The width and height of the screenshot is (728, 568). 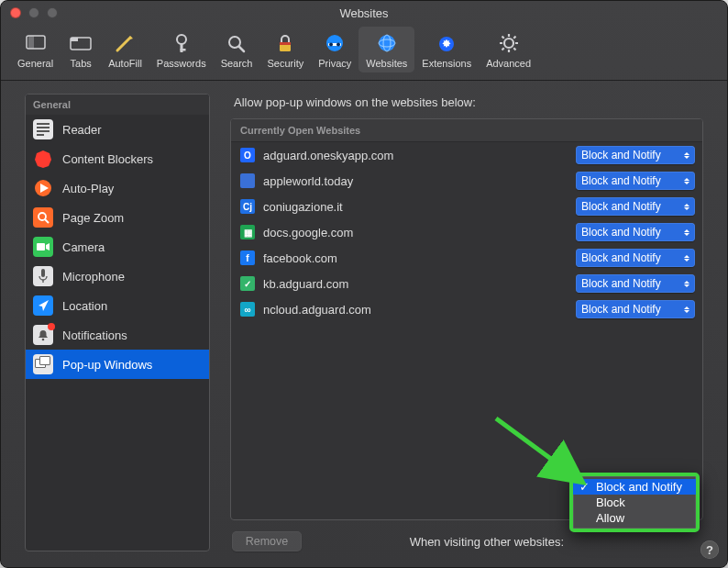 What do you see at coordinates (387, 43) in the screenshot?
I see `websites-icon` at bounding box center [387, 43].